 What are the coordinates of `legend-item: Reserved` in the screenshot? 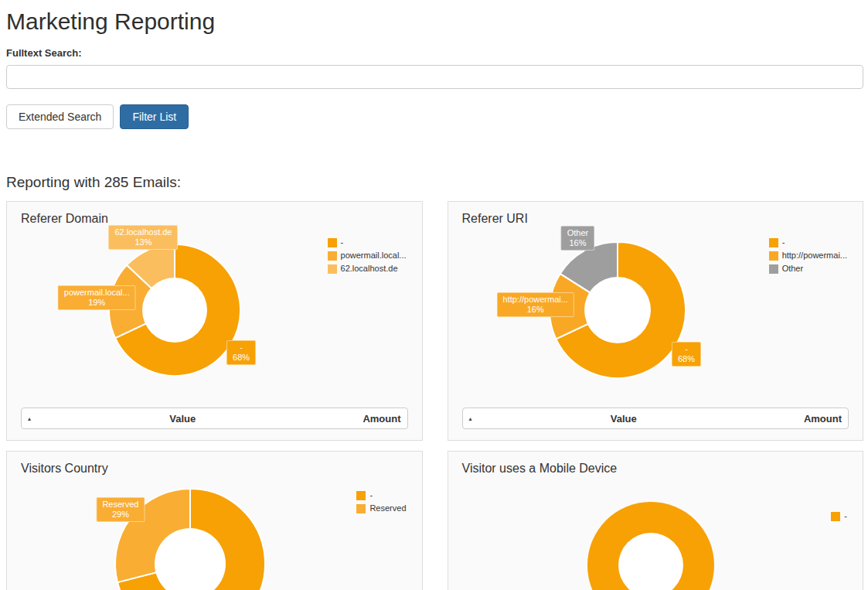 It's located at (381, 509).